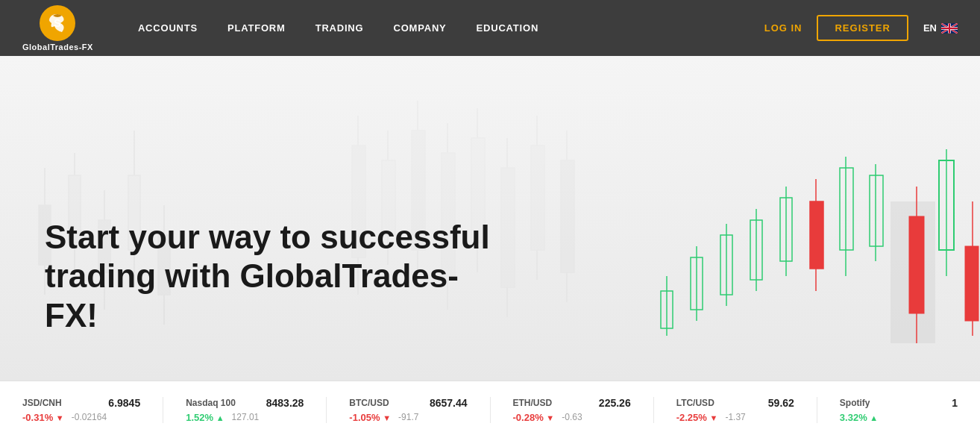 This screenshot has width=980, height=438. Describe the element at coordinates (490, 28) in the screenshot. I see `navbar: S GlobalTrades-FX ACCOUNTS PLATFORM TRAD…` at that location.